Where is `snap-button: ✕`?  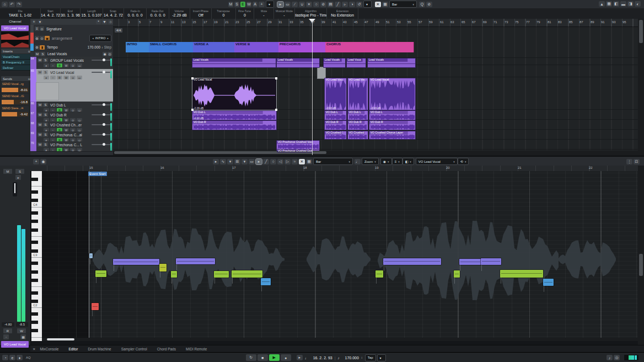
snap-button: ✕ is located at coordinates (378, 4).